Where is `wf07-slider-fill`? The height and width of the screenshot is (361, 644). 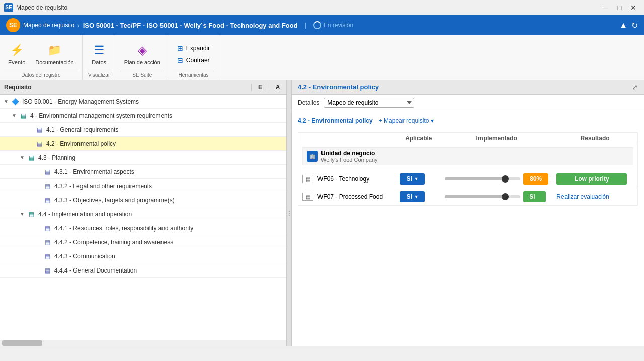 wf07-slider-fill is located at coordinates (475, 197).